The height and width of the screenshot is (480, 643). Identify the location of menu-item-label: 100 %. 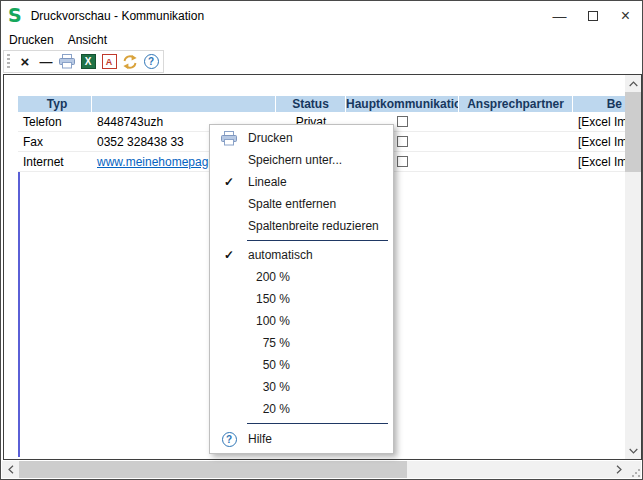
(269, 321).